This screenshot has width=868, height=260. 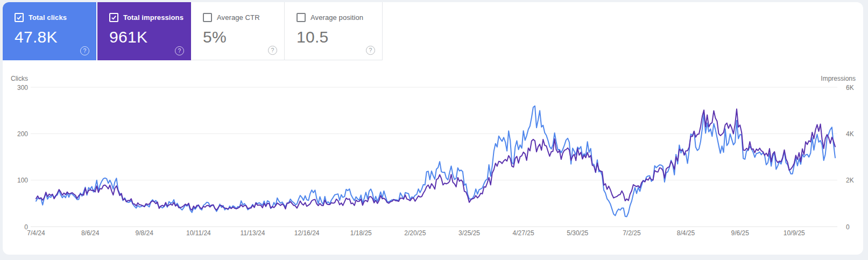 I want to click on right-axis-ticks: 02K4K6K, so click(x=850, y=157).